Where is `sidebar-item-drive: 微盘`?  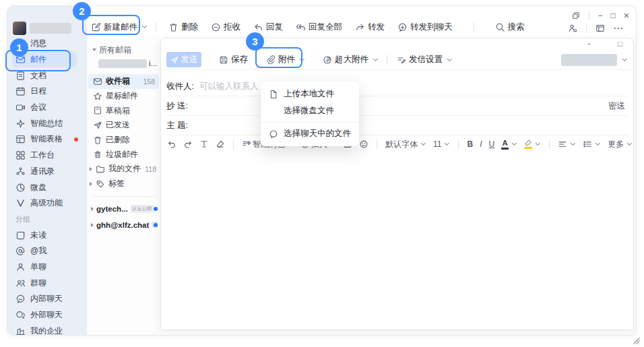
sidebar-item-drive: 微盘 is located at coordinates (44, 187).